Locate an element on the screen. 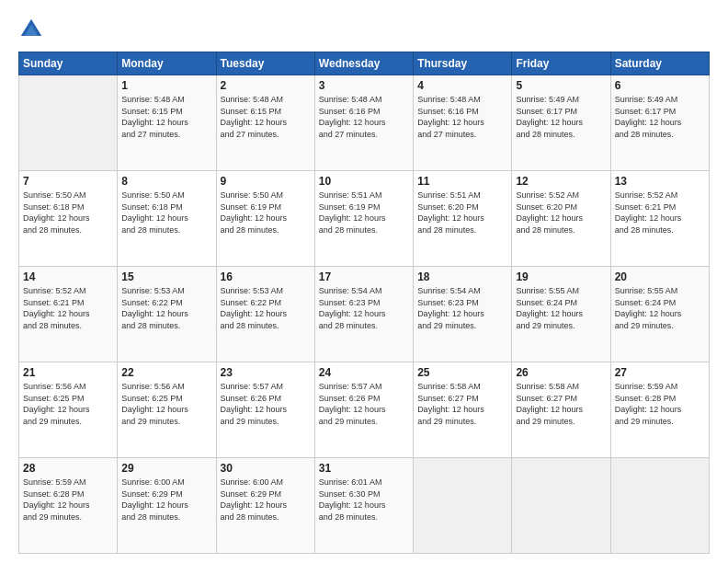 The image size is (728, 563). calendar-cell: 21Sunrise: 5:56 AM Sunset: 6:25 PM Dayli… is located at coordinates (68, 410).